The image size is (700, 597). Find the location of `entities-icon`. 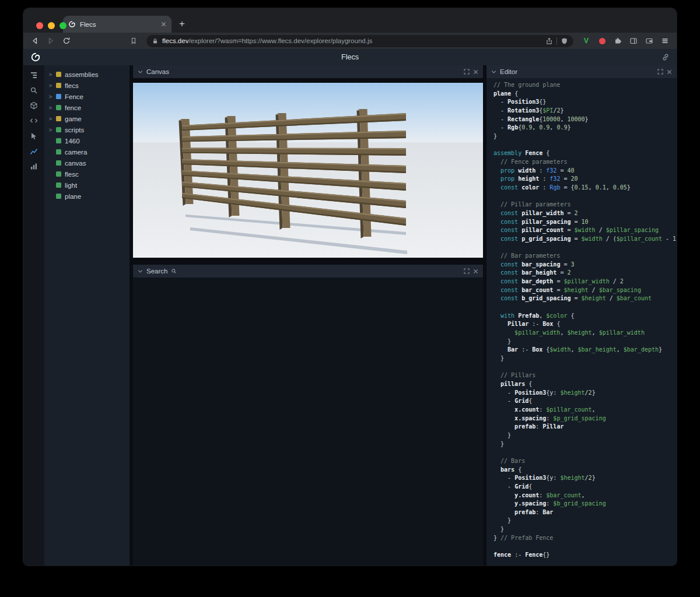

entities-icon is located at coordinates (34, 105).